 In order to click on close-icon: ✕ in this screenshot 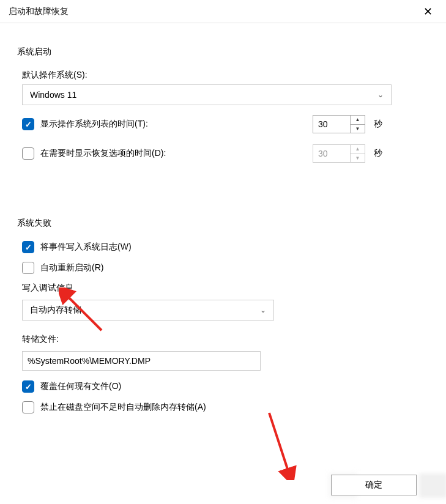, I will do `click(428, 12)`.